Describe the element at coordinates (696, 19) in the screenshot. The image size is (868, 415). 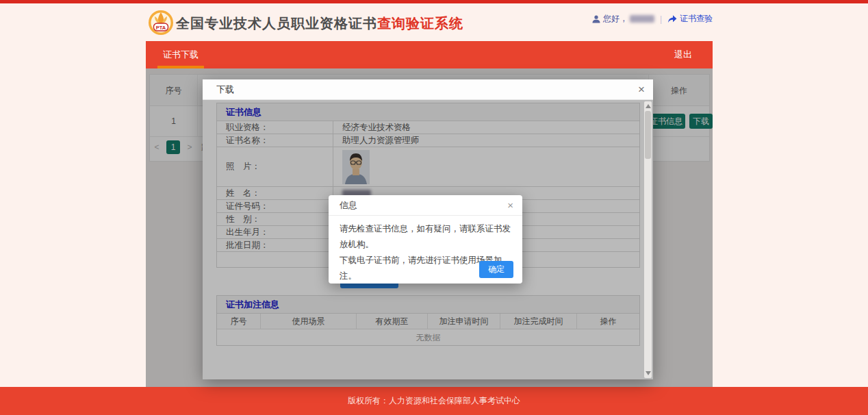
I see `cert-check-label: 证书查验` at that location.